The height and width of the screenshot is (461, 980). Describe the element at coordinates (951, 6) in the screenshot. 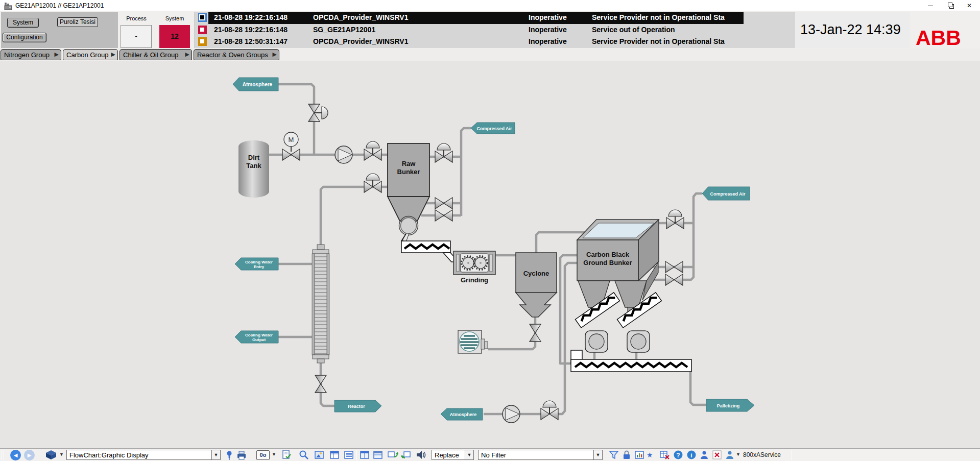

I see `restore-button` at that location.